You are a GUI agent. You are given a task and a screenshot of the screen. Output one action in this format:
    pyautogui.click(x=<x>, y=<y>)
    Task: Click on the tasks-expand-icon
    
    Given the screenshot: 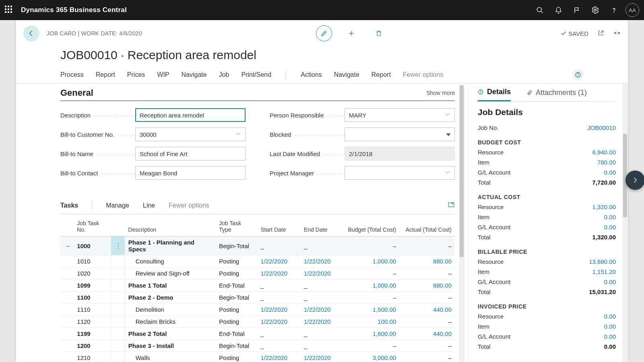 What is the action you would take?
    pyautogui.click(x=451, y=206)
    